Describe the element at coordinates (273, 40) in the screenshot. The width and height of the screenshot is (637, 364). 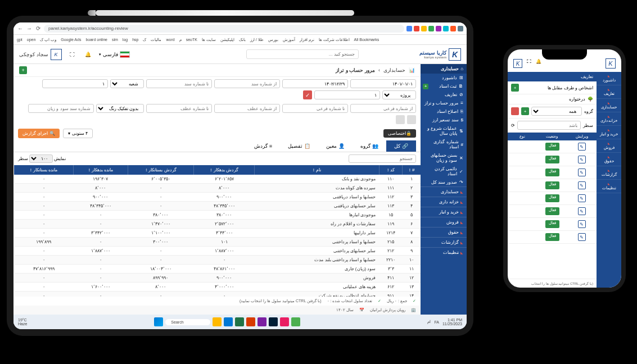
I see `bookmark-item: بورس` at that location.